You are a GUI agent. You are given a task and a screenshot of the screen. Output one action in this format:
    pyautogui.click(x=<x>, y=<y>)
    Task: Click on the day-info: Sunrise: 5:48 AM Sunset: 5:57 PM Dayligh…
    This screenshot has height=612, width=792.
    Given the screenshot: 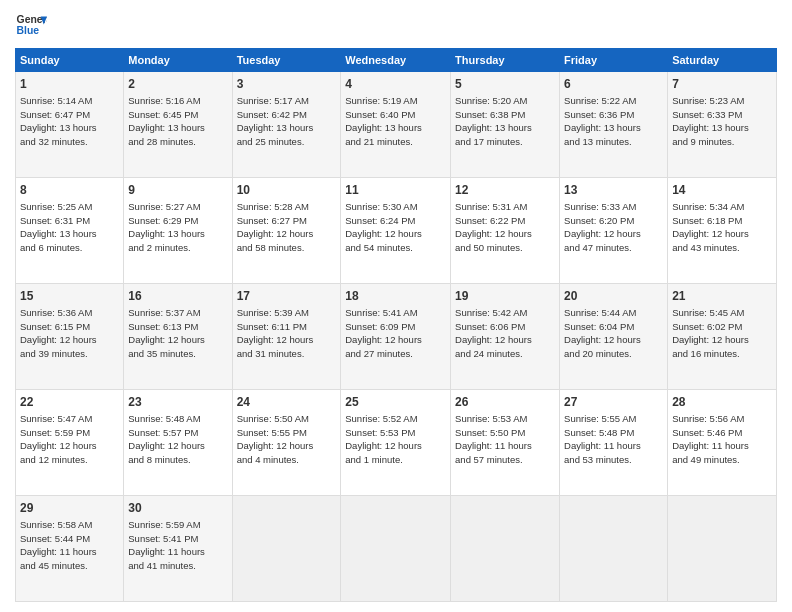 What is the action you would take?
    pyautogui.click(x=178, y=440)
    